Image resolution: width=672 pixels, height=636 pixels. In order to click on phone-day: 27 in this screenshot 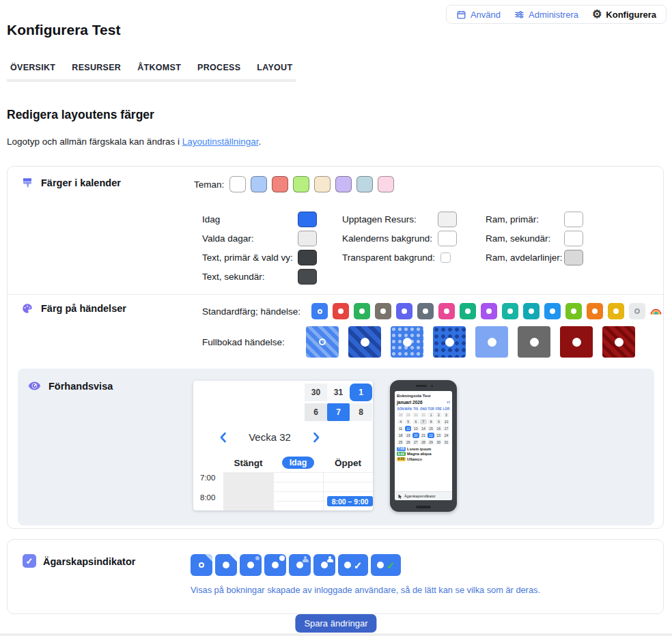, I will do `click(416, 442)`.